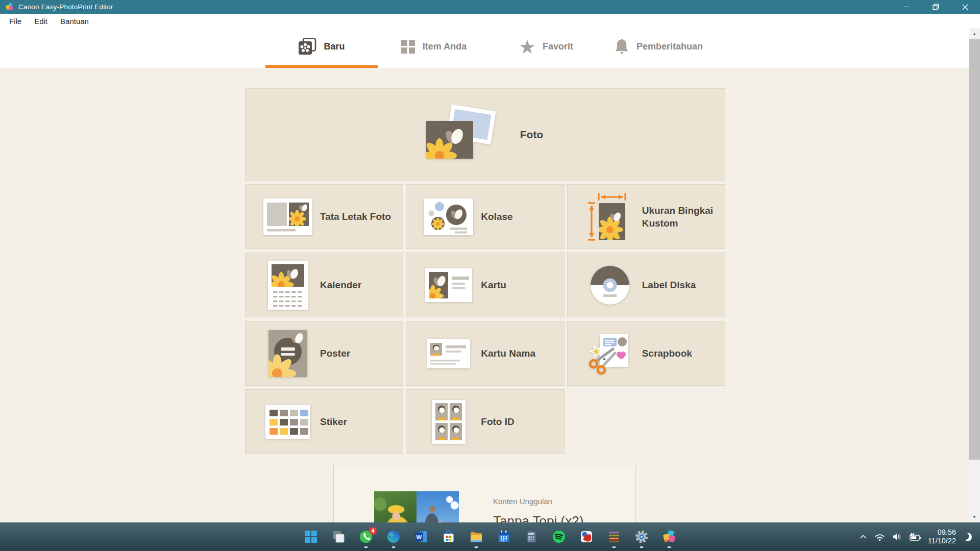 The image size is (980, 551). I want to click on calendar-template-icon, so click(288, 285).